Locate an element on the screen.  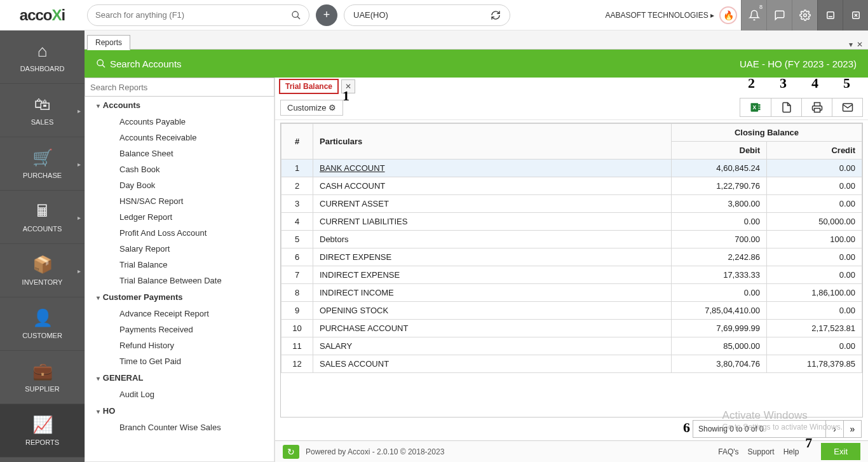
company-name: AABASOFT TECHNOLOGIES ▸ is located at coordinates (660, 15).